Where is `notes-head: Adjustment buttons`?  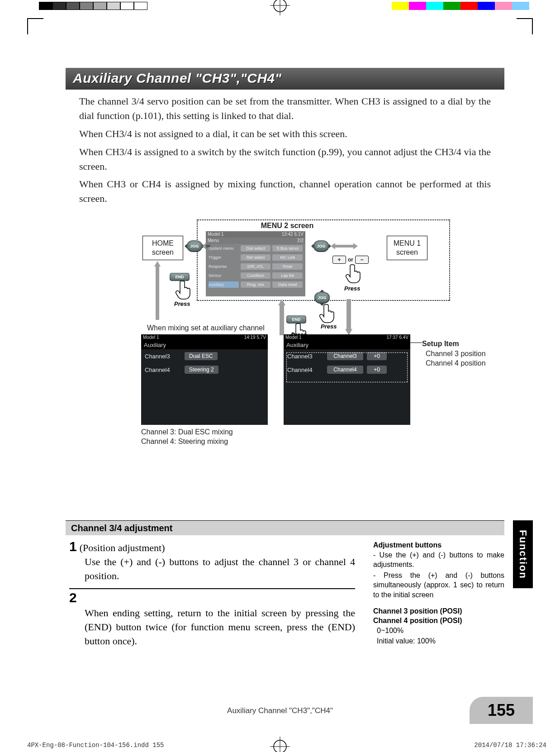 notes-head: Adjustment buttons is located at coordinates (439, 545).